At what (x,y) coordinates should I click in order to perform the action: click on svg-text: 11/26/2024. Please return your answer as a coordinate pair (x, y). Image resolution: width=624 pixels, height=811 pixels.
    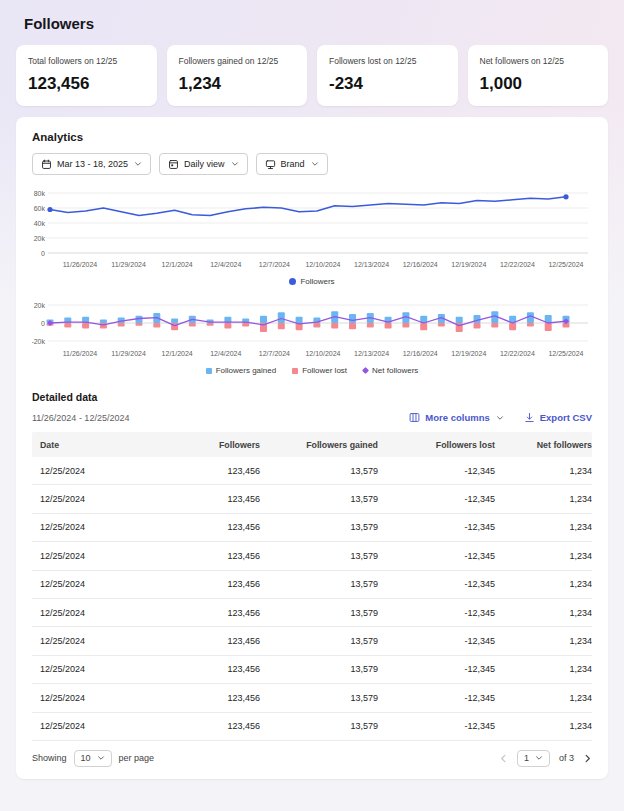
    Looking at the image, I should click on (80, 264).